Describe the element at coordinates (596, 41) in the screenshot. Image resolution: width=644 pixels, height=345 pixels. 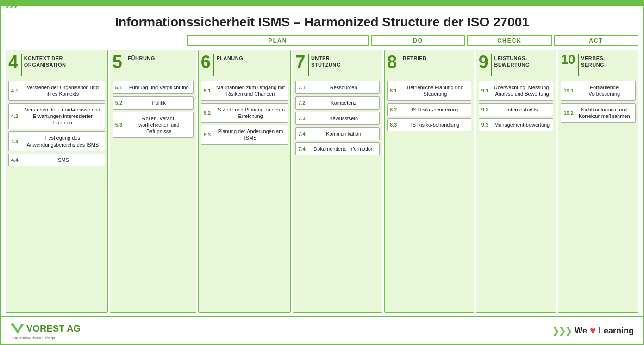
I see `phase-act-label: ACT` at that location.